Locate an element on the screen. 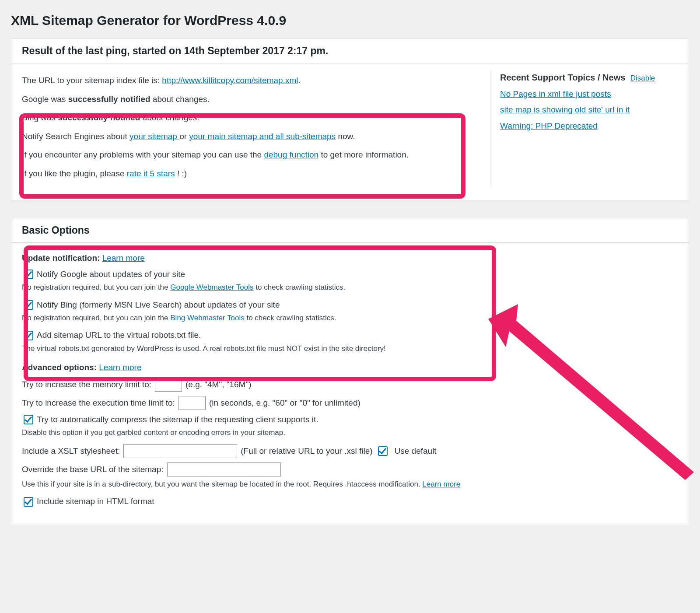  override-url-label: Override the base URL of the sitemap: is located at coordinates (93, 470).